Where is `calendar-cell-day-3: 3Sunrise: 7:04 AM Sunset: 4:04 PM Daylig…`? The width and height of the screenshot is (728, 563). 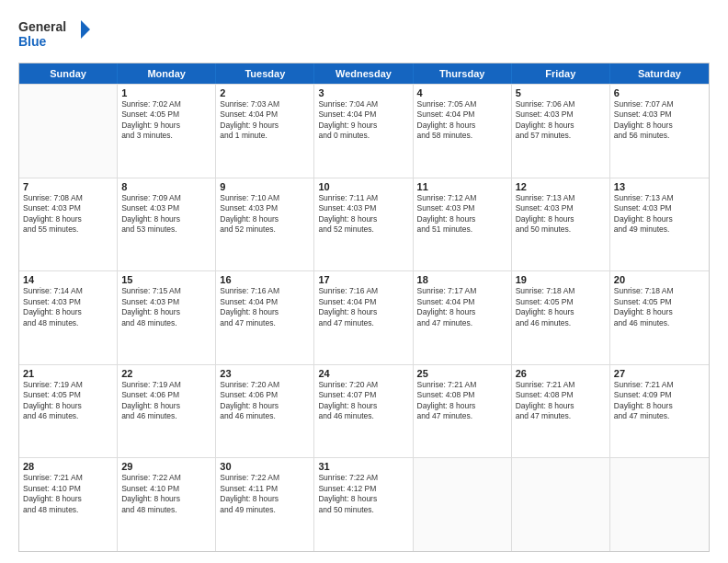 calendar-cell-day-3: 3Sunrise: 7:04 AM Sunset: 4:04 PM Daylig… is located at coordinates (364, 131).